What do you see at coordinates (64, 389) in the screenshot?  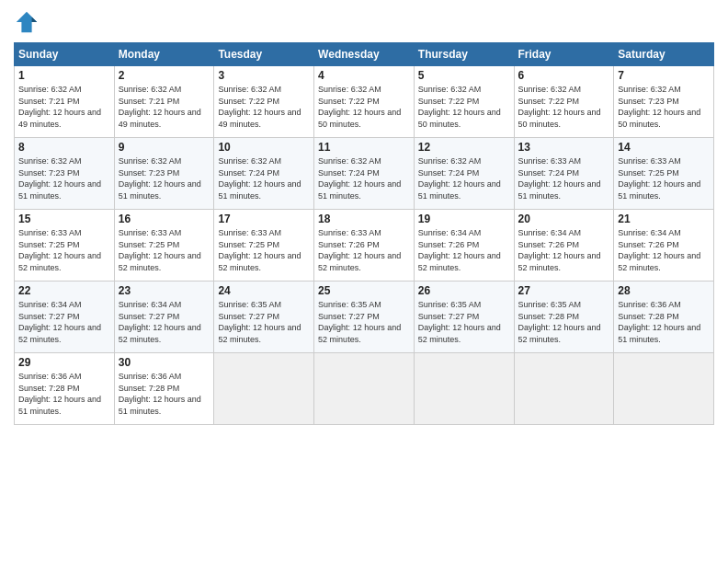 I see `calendar-day-cell: 29Sunrise: 6:36 AMSunset: 7:28 PMDayligh…` at bounding box center [64, 389].